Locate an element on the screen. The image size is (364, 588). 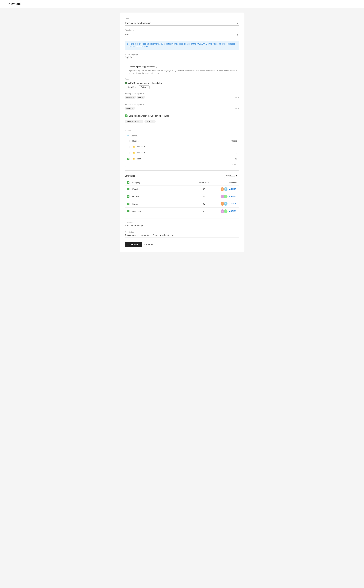
branches-search-box: 🔍 is located at coordinates (182, 136).